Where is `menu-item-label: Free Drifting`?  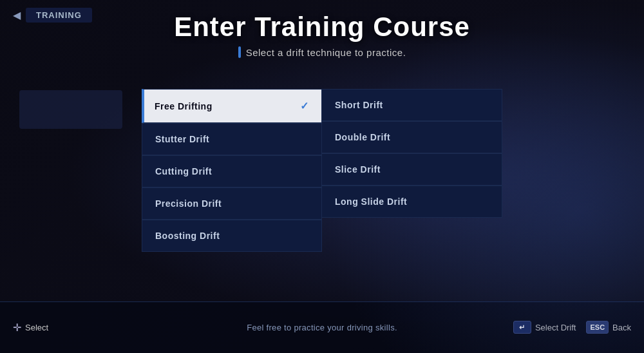
menu-item-label: Free Drifting is located at coordinates (184, 106).